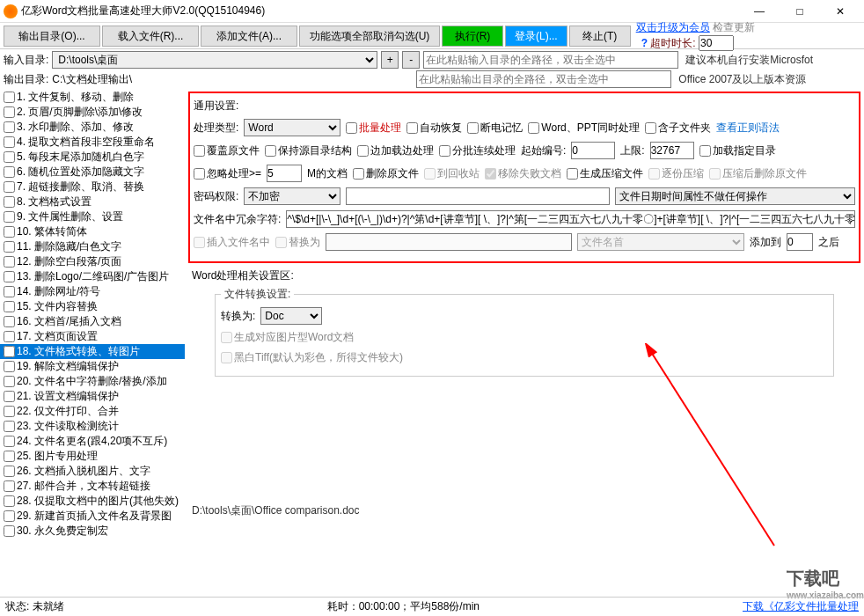  I want to click on sidebar-item-4: 4. 提取文档首段非空段重命名, so click(92, 143).